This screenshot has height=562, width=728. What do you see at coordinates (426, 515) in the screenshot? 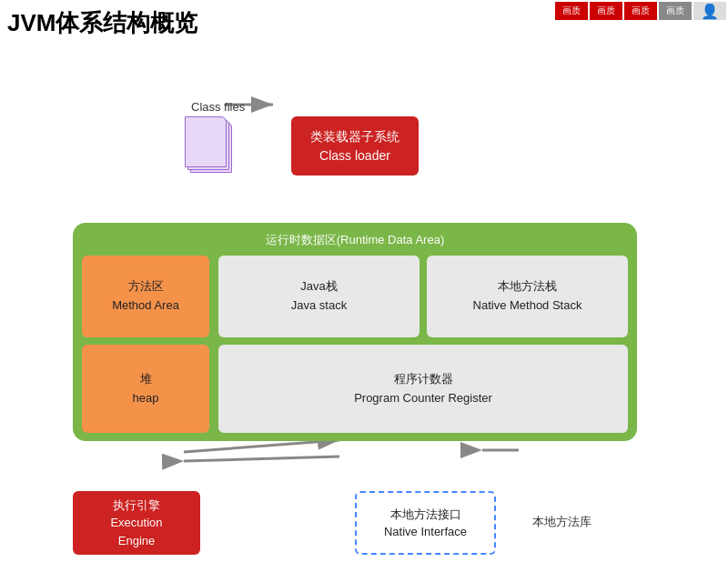
I see `native-interface-line1: 本地方法接口` at bounding box center [426, 515].